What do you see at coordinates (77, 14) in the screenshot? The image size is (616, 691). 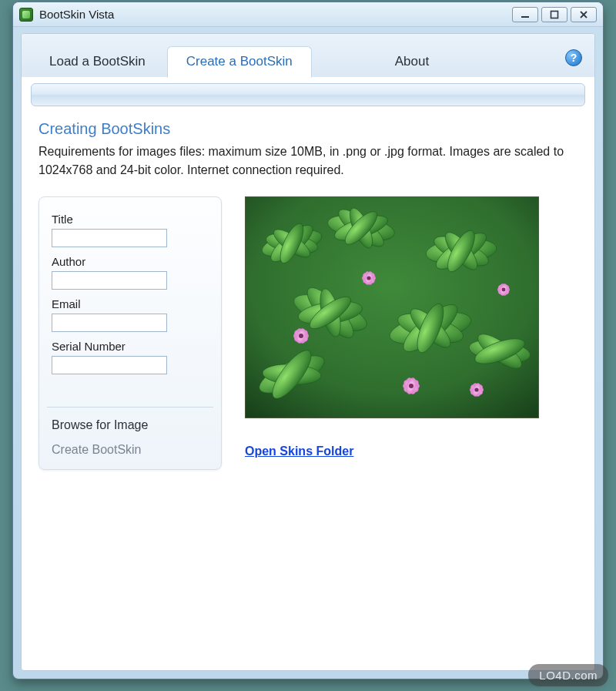 I see `window-title: BootSkin Vista` at bounding box center [77, 14].